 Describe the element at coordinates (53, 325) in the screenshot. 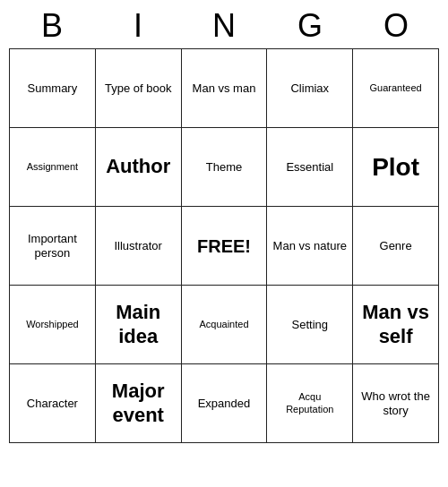

I see `cell-15: Worshipped` at that location.